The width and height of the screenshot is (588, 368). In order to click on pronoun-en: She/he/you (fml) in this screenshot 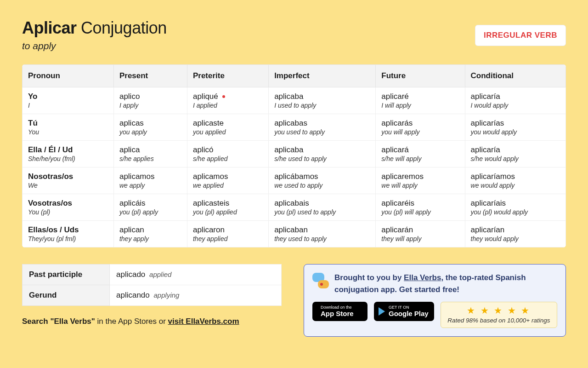, I will do `click(68, 159)`.